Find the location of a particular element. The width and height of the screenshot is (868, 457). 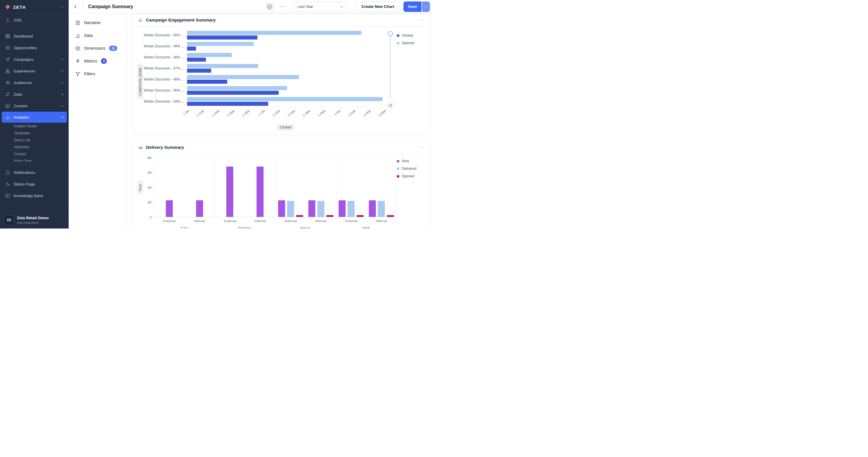

x-axis-ticks: 1.3M1.32M1.34M1.36M1.38M1.4M1.42M1.44M1.… is located at coordinates (286, 116).